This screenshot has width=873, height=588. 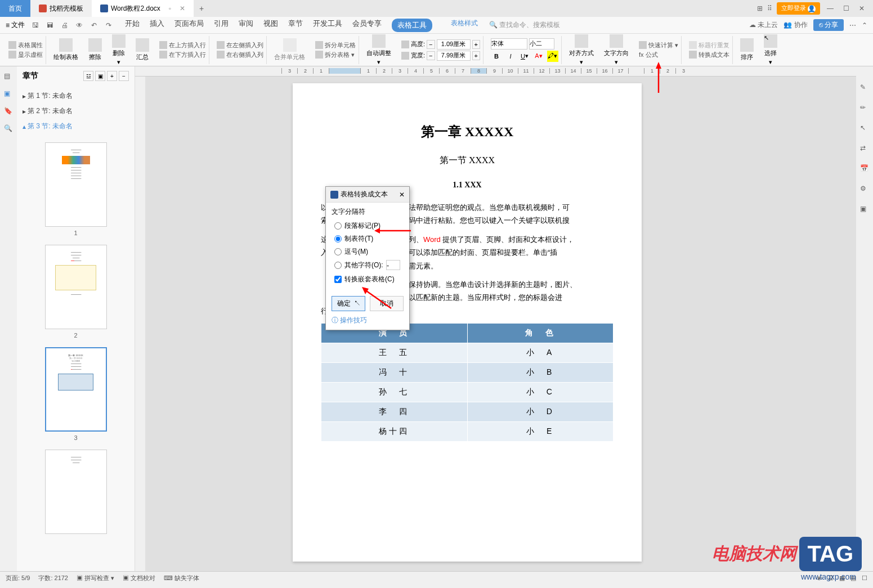 What do you see at coordinates (368, 265) in the screenshot?
I see `option-other: 其他字符(O):` at bounding box center [368, 265].